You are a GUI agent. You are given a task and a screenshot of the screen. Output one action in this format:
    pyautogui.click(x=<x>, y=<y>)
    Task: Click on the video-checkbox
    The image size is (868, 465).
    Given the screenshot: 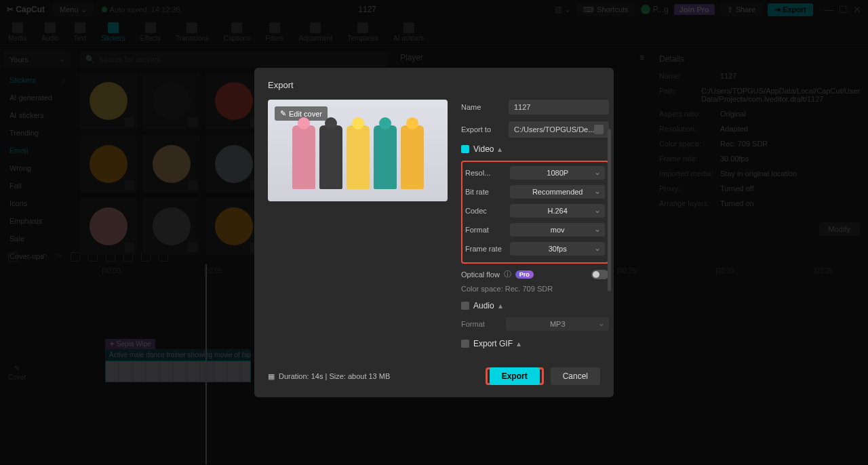 What is the action you would take?
    pyautogui.click(x=465, y=149)
    